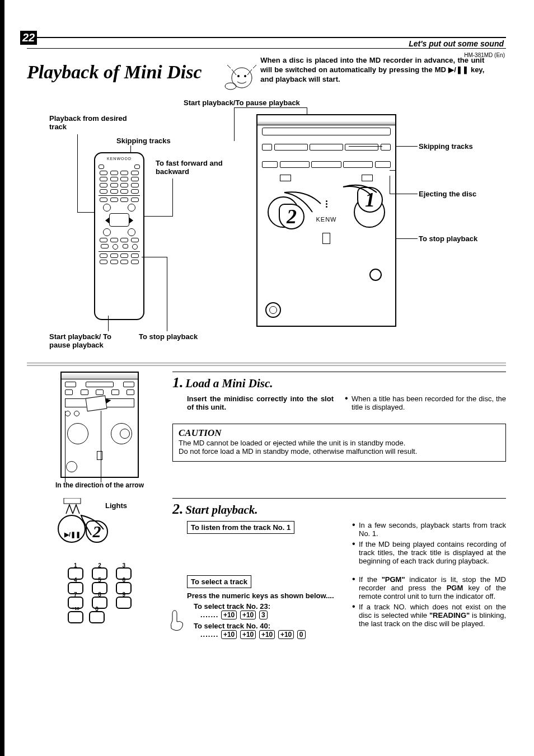 The width and height of the screenshot is (534, 756). I want to click on select-40-label: To select track No. 40:, so click(268, 626).